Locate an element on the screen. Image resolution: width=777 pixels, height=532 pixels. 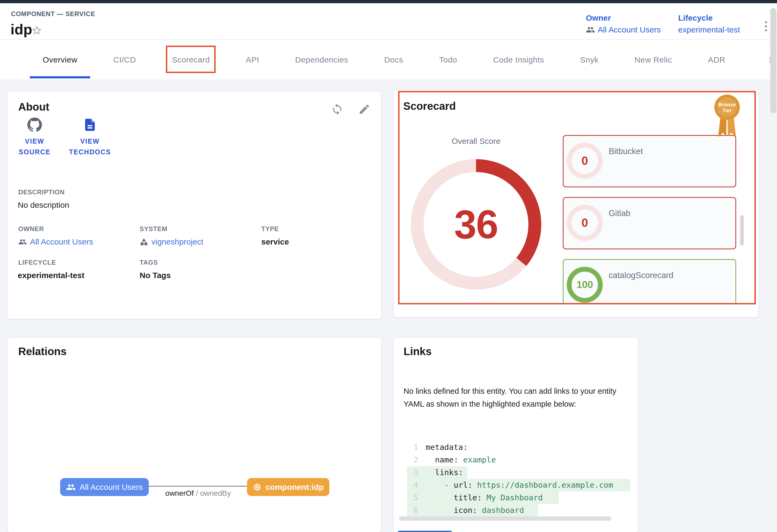
type-field-value: service is located at coordinates (275, 242).